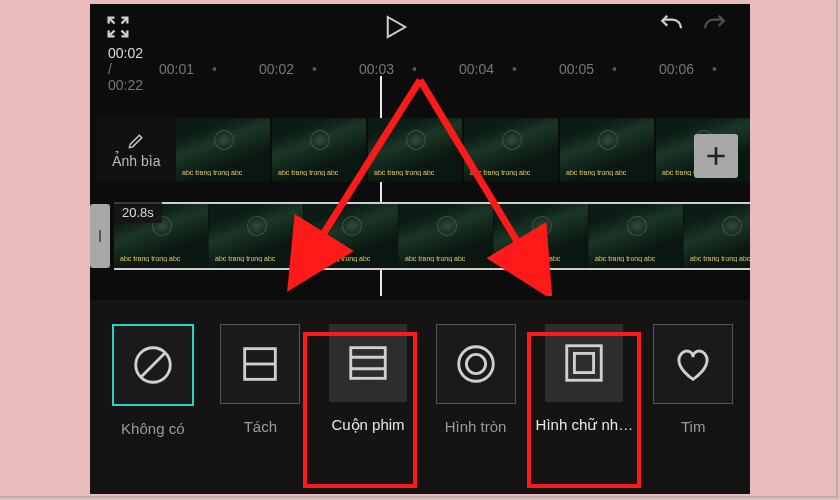 The image size is (840, 500). I want to click on redo-button, so click(715, 29).